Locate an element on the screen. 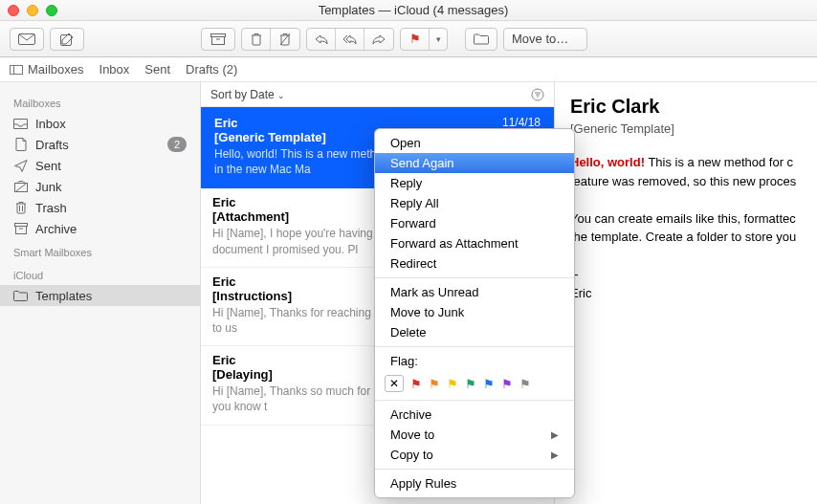 The image size is (817, 504). sent-icon is located at coordinates (21, 165).